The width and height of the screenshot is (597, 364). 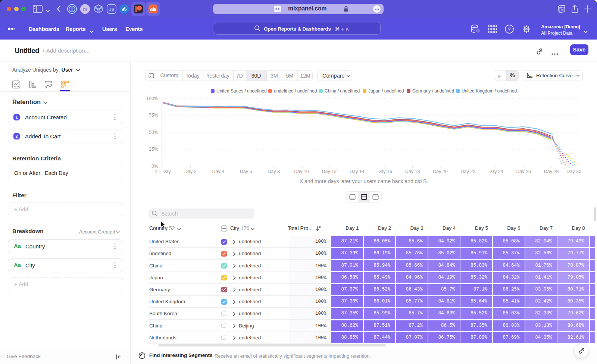 What do you see at coordinates (551, 172) in the screenshot?
I see `svg-text: Day 28` at bounding box center [551, 172].